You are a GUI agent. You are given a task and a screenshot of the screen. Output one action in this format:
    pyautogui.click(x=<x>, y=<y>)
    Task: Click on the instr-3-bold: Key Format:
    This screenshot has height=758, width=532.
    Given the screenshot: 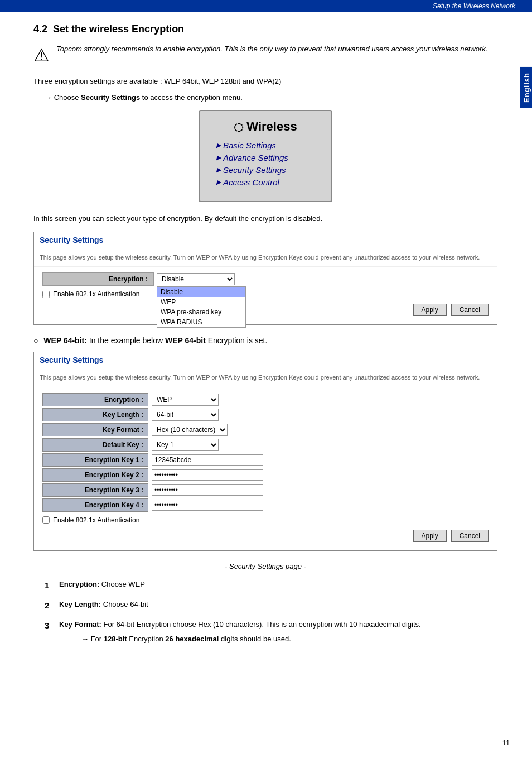 What is the action you would take?
    pyautogui.click(x=80, y=624)
    